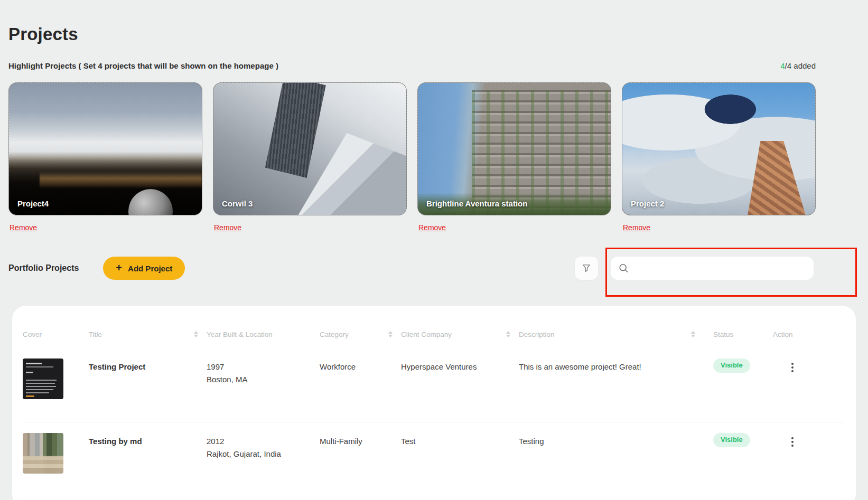 This screenshot has height=500, width=868. I want to click on year-location-cell: 2012 Rajkot, Gujarat, India, so click(263, 441).